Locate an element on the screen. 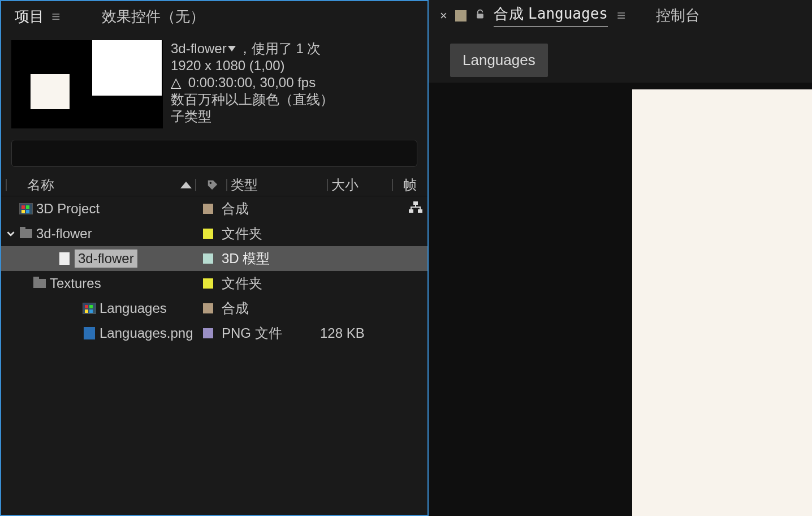 This screenshot has height=516, width=812. row-name-label: 3d-flower is located at coordinates (106, 259).